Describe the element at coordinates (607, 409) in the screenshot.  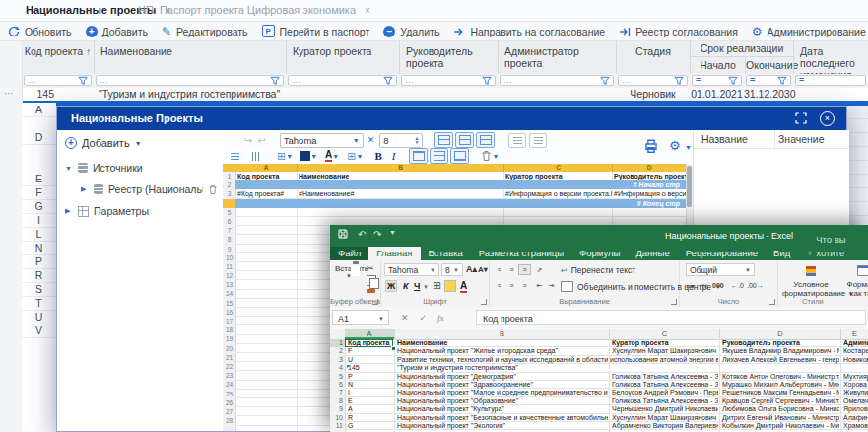
I see `sheet-row: A Национальный проект "Культура" Черныше…` at that location.